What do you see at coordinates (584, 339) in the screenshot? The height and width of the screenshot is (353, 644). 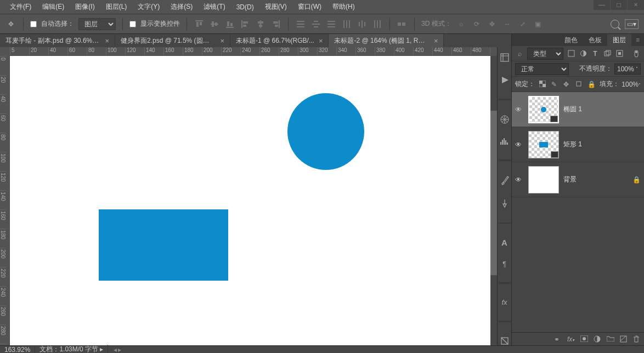 I see `layer-mask-icon` at bounding box center [584, 339].